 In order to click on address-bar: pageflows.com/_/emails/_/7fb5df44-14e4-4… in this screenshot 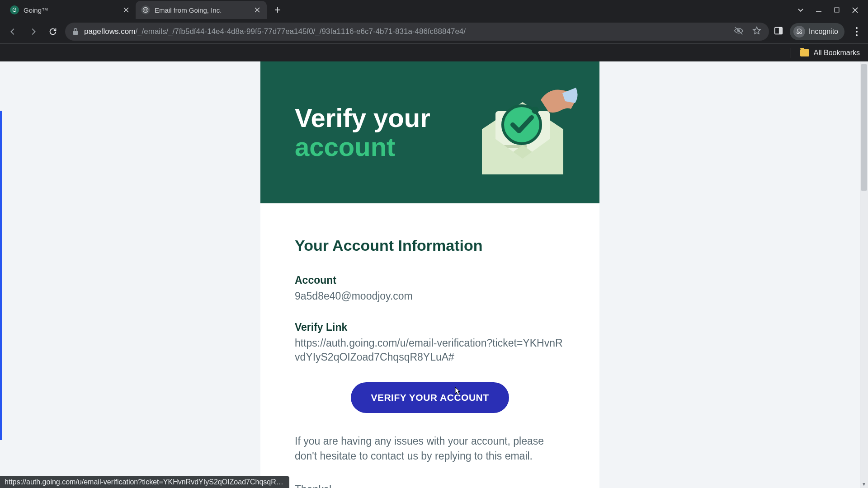, I will do `click(417, 32)`.